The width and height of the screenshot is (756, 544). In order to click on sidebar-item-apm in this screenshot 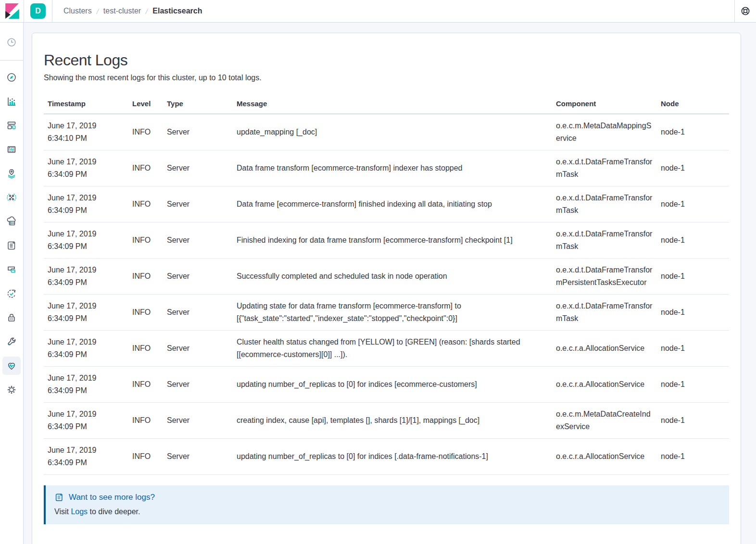, I will do `click(12, 270)`.